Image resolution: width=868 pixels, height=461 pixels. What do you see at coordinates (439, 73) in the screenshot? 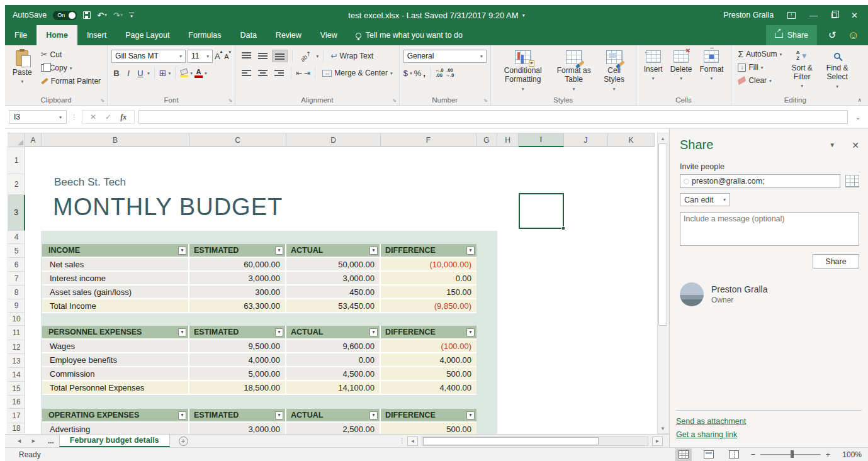
I see `increase-decimal-button: ←.0.00` at bounding box center [439, 73].